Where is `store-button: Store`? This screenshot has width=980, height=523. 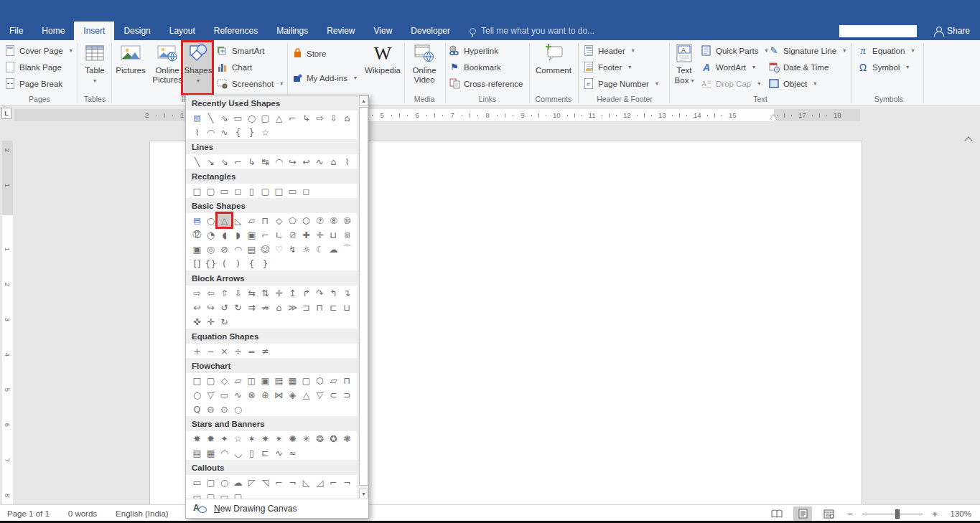
store-button: Store is located at coordinates (309, 53).